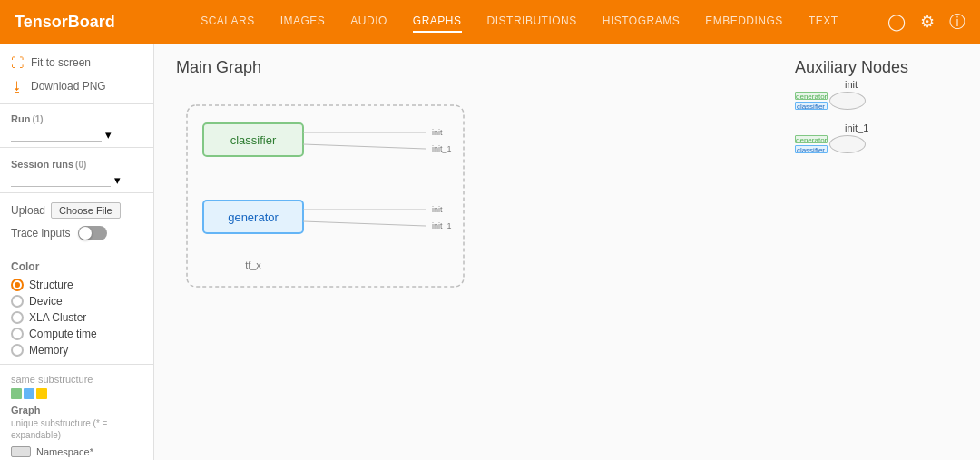  Describe the element at coordinates (744, 22) in the screenshot. I see `nav-embeddings: EMBEDDINGS` at that location.